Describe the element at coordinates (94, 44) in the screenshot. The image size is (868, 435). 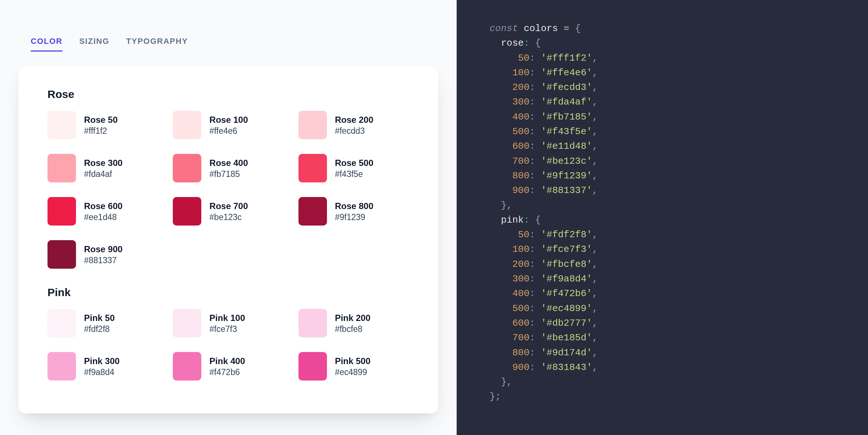
I see `tab-sizing: SIZING` at that location.